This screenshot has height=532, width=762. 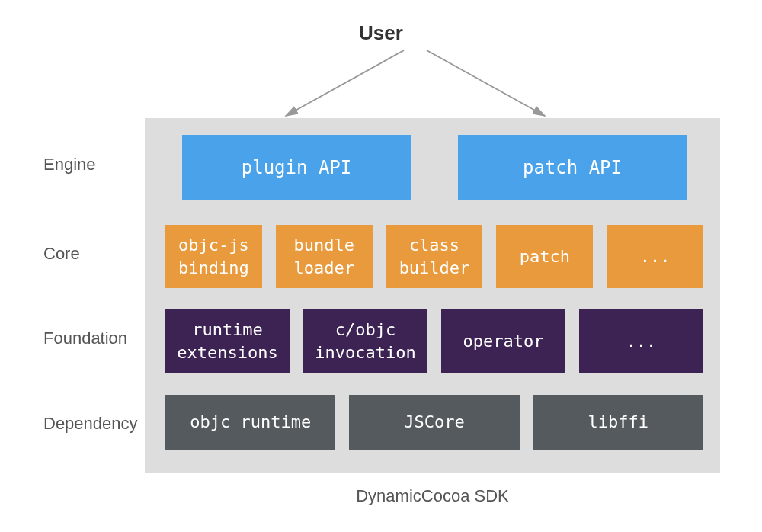 I want to click on block-bundle-loader: bundleloader, so click(x=325, y=256).